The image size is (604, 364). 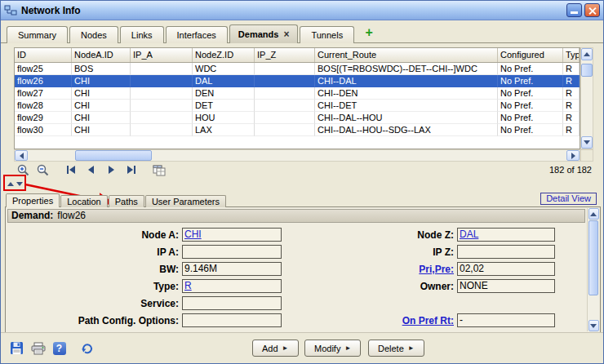 I want to click on column-header-ip-a: IP_A, so click(x=162, y=55).